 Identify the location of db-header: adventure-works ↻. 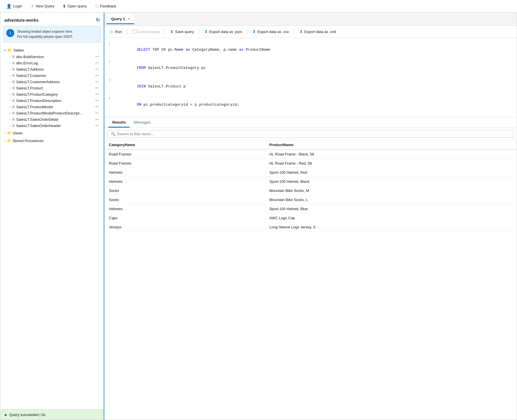
(52, 19).